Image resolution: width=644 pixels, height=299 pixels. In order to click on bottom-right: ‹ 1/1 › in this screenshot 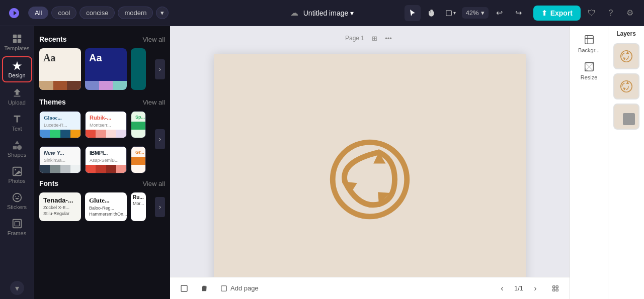, I will do `click(529, 288)`.